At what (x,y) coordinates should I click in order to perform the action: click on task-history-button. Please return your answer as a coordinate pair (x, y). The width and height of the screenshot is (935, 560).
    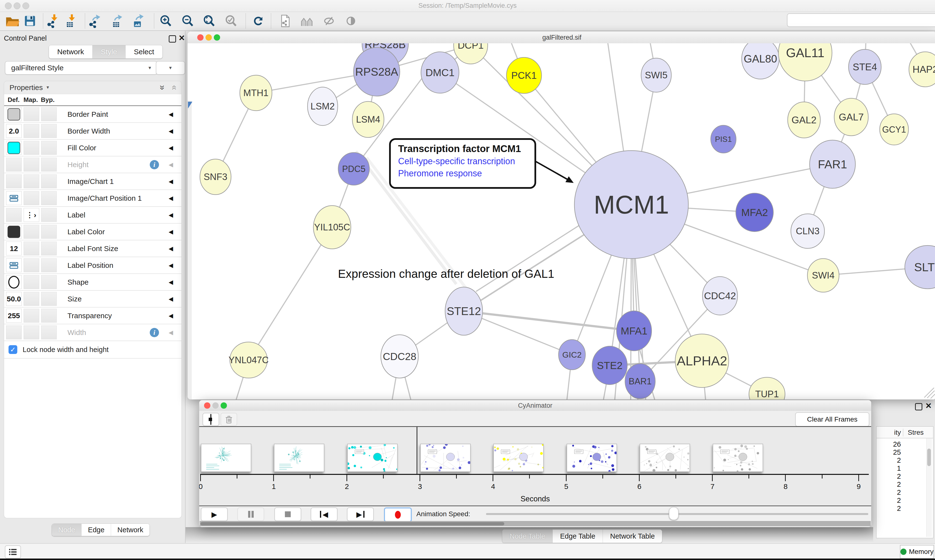
    Looking at the image, I should click on (13, 552).